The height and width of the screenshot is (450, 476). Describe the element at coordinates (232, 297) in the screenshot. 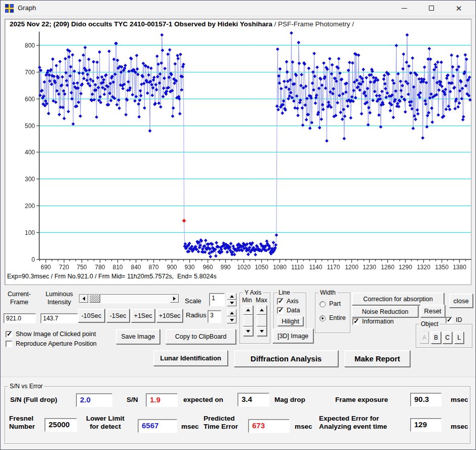

I see `scale-up-button` at that location.